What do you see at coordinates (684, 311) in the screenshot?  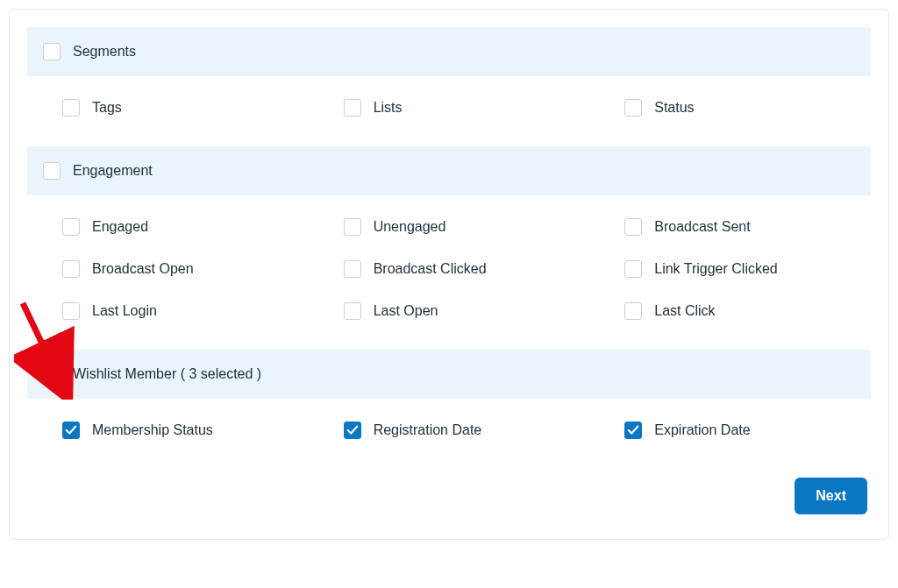 I see `label-last-click: Last Click` at bounding box center [684, 311].